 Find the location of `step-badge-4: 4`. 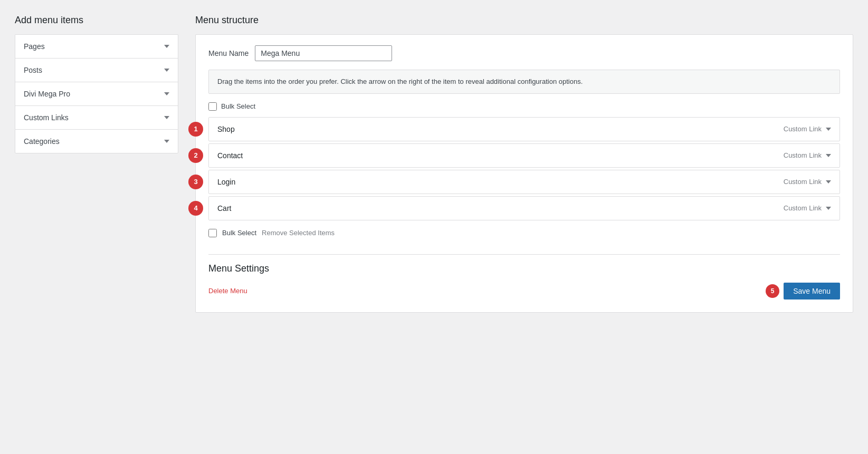

step-badge-4: 4 is located at coordinates (196, 208).